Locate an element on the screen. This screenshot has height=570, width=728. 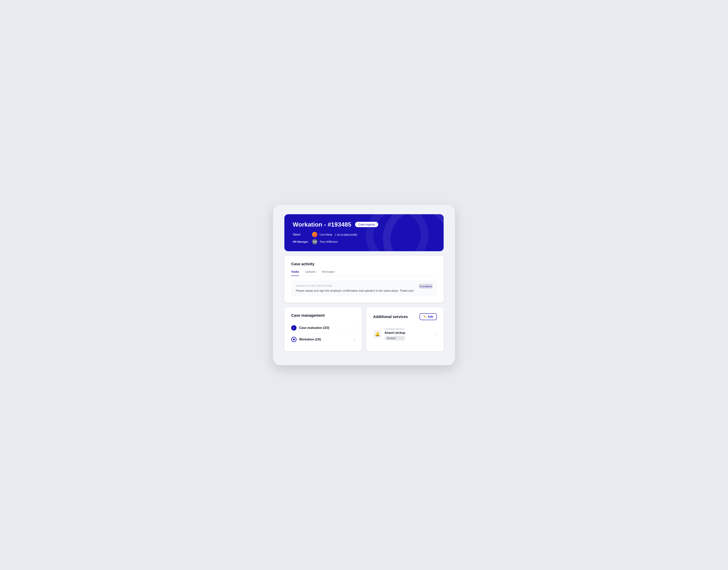
talent-profile-link: ↗ Go to talent profile is located at coordinates (346, 234).